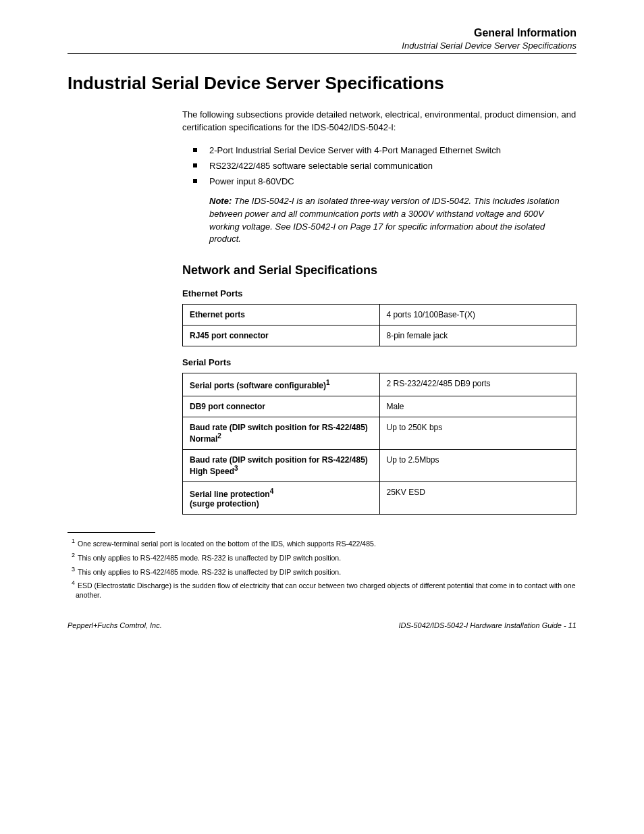  I want to click on note-paragraph: Note: The IDS-5042-I is an isolated thre…, so click(393, 220).